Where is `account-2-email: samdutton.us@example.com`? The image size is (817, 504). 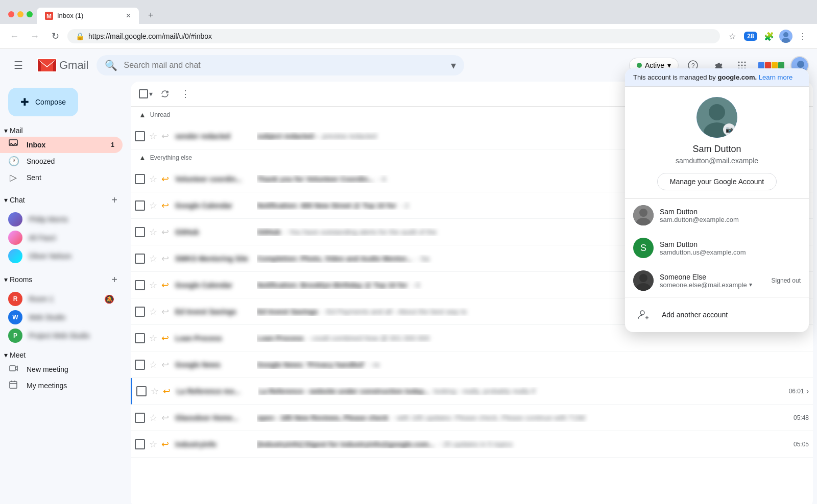
account-2-email: samdutton.us@example.com is located at coordinates (730, 252).